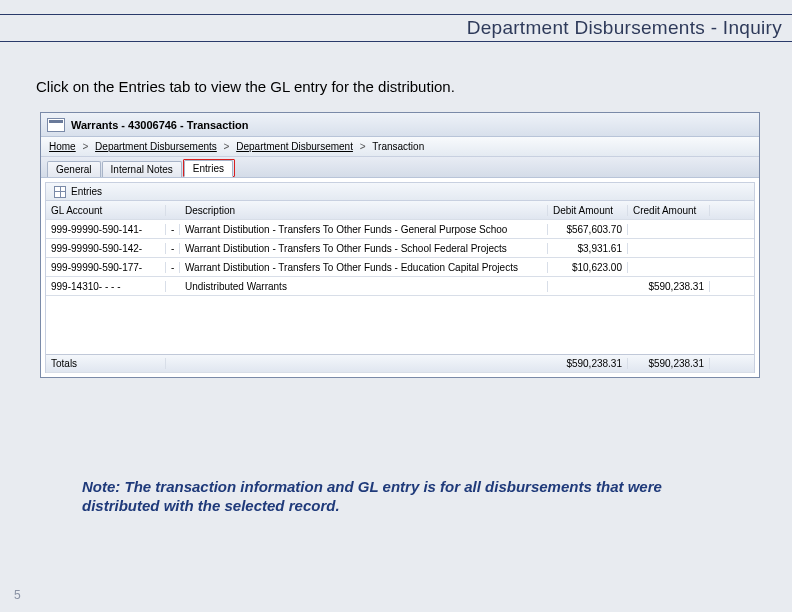 Image resolution: width=792 pixels, height=612 pixels. Describe the element at coordinates (400, 168) in the screenshot. I see `tab-bar: General Internal Notes Entries` at that location.